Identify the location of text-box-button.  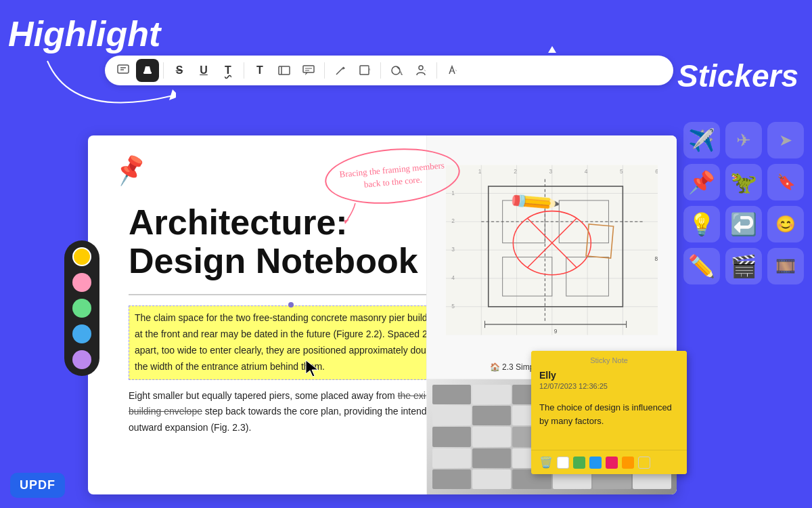
(284, 70).